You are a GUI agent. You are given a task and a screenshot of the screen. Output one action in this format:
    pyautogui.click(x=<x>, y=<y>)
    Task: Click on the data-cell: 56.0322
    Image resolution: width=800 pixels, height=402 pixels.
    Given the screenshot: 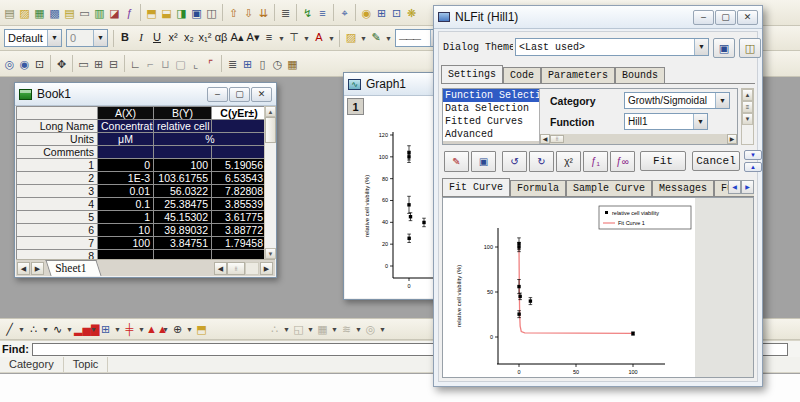 What is the action you would take?
    pyautogui.click(x=183, y=192)
    